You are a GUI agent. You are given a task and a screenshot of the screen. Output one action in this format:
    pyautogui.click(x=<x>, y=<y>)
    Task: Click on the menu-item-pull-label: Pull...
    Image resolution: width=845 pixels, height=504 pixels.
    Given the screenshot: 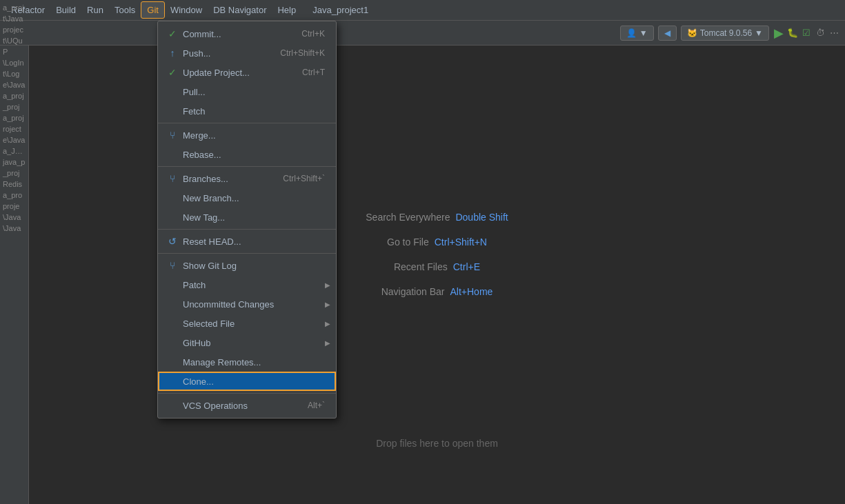 What is the action you would take?
    pyautogui.click(x=254, y=92)
    